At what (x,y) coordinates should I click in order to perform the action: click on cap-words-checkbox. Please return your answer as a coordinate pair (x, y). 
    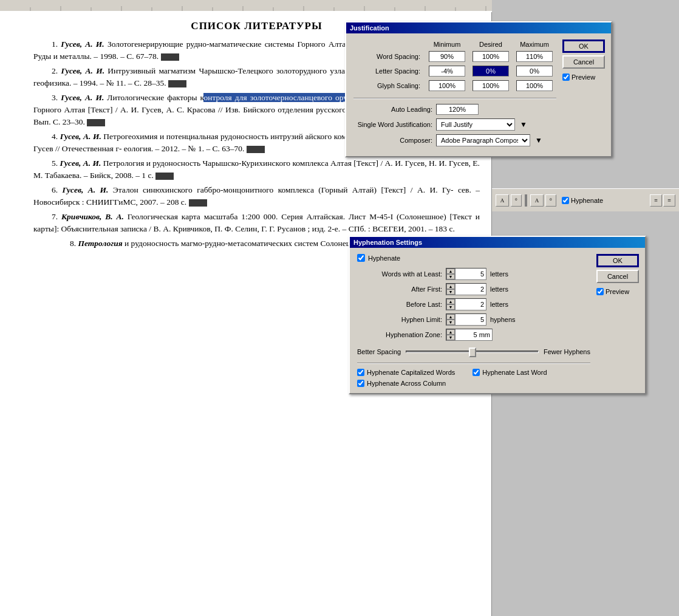
    Looking at the image, I should click on (361, 372).